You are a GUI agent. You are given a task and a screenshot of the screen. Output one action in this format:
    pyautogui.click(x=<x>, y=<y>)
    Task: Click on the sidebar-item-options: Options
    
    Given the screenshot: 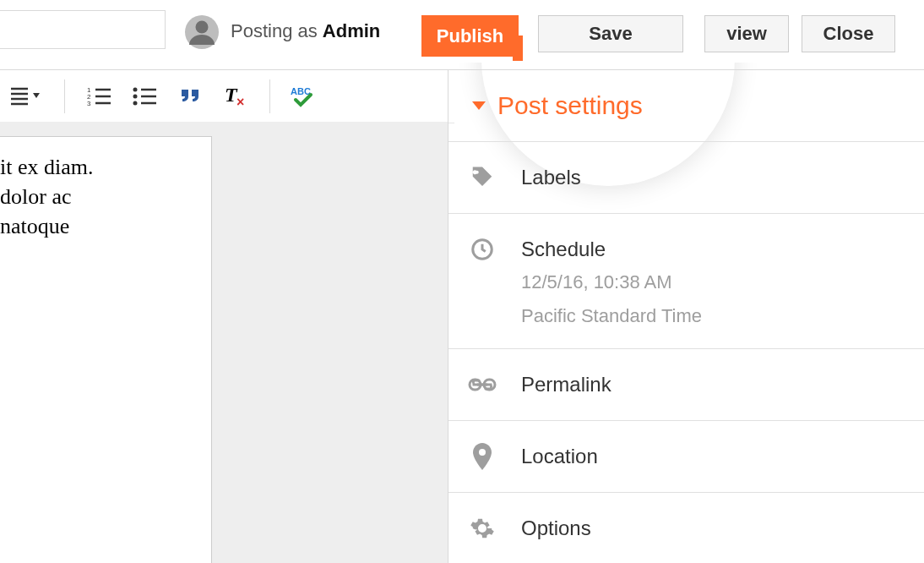 What is the action you would take?
    pyautogui.click(x=686, y=527)
    